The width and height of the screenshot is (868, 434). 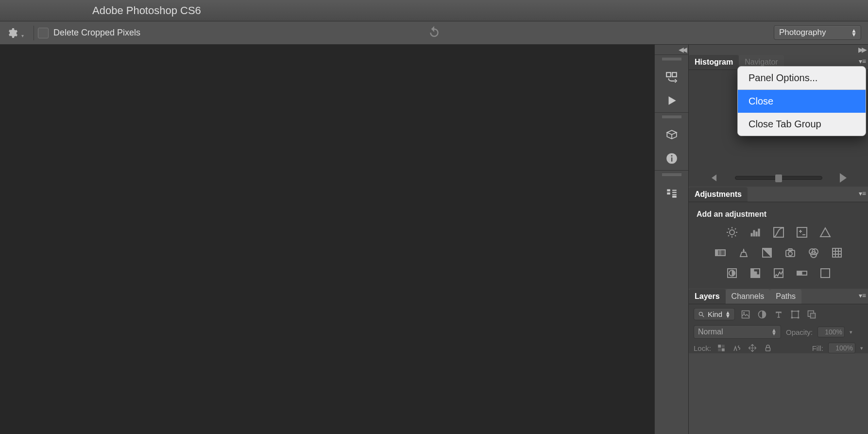 What do you see at coordinates (682, 50) in the screenshot?
I see `dock-collapse-icon: ◀◀` at bounding box center [682, 50].